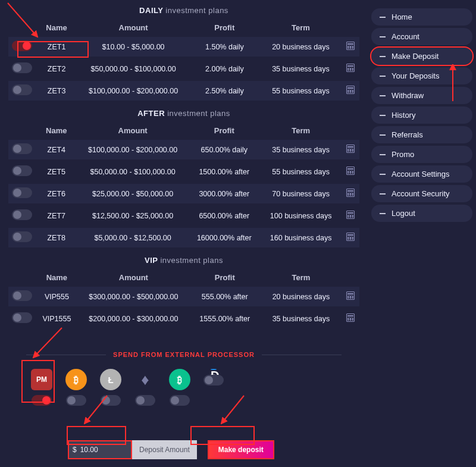 The image size is (476, 467). What do you see at coordinates (111, 380) in the screenshot?
I see `ltc-icon: Ł` at bounding box center [111, 380].